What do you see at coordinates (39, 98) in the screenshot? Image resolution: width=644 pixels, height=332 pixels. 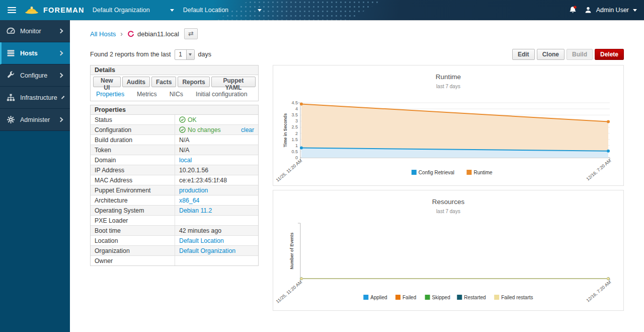 I see `sidebar-item-label: Infrastructure` at bounding box center [39, 98].